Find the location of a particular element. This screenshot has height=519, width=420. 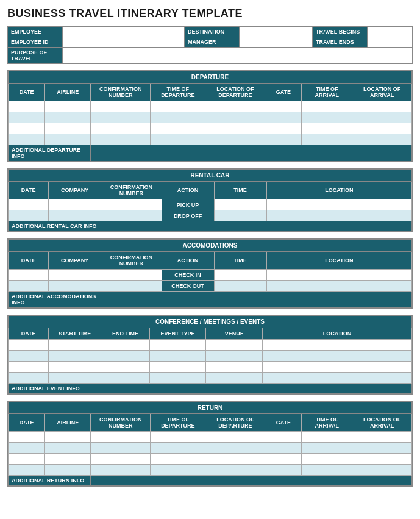

travel-begins-value is located at coordinates (390, 32).